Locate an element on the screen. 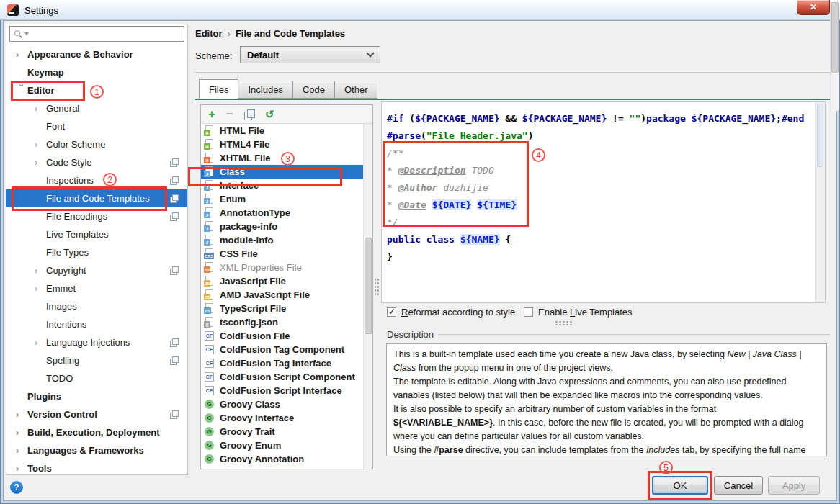 Image resolution: width=840 pixels, height=504 pixels. apply-button: Apply is located at coordinates (794, 485).